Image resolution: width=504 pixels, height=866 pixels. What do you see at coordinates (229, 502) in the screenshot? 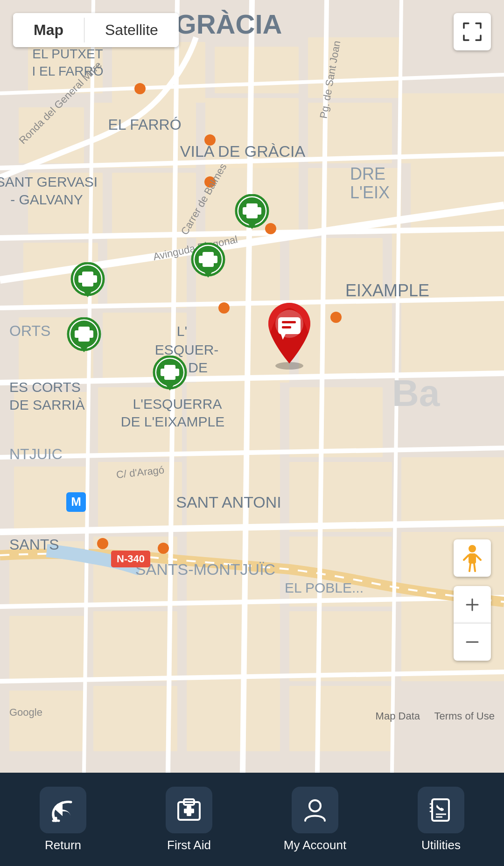
I see `svg-text: SANT ANTONI` at bounding box center [229, 502].